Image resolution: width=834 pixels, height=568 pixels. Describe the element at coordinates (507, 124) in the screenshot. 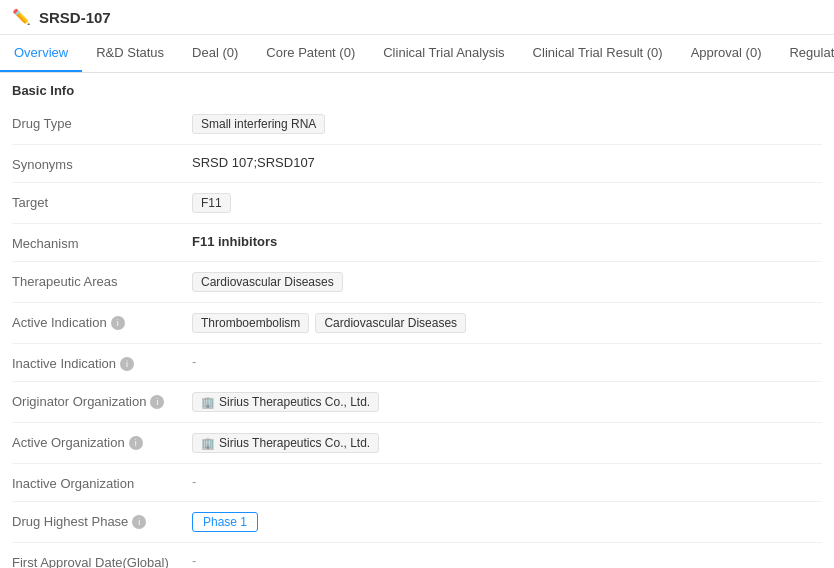

I see `field-value-drug-type: Small interfering RNA` at that location.